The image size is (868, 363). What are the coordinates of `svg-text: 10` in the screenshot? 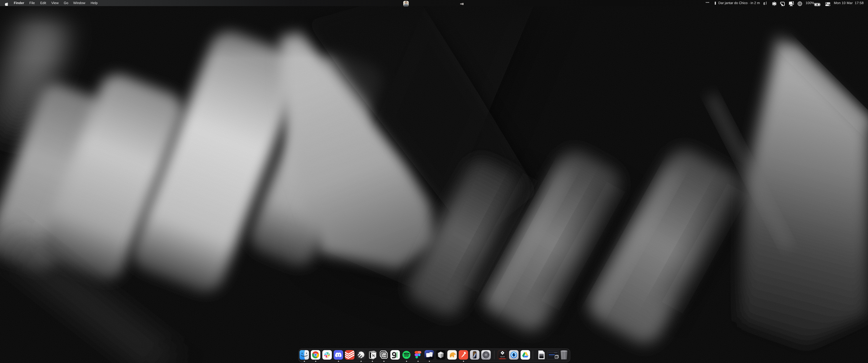 It's located at (384, 356).